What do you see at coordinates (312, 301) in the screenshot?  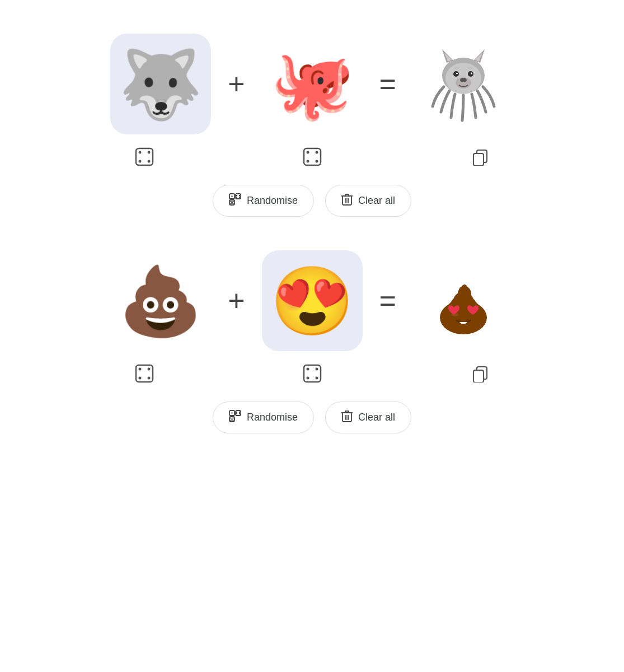 I see `emoji-slot-2-second: 😍` at bounding box center [312, 301].